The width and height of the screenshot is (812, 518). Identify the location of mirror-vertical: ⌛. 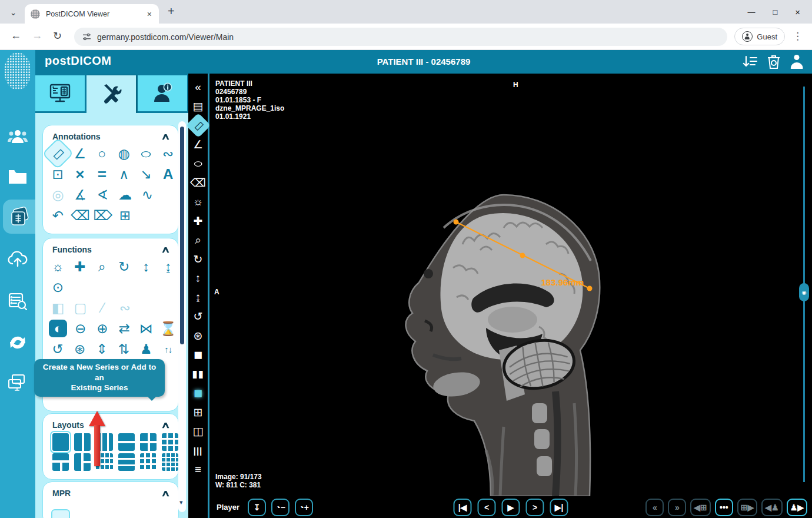
(168, 328).